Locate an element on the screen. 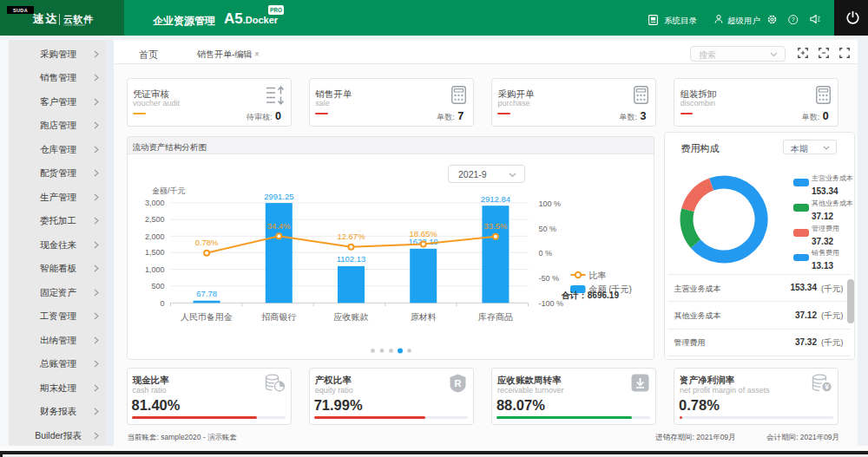  svg-text: 3,000 is located at coordinates (155, 203).